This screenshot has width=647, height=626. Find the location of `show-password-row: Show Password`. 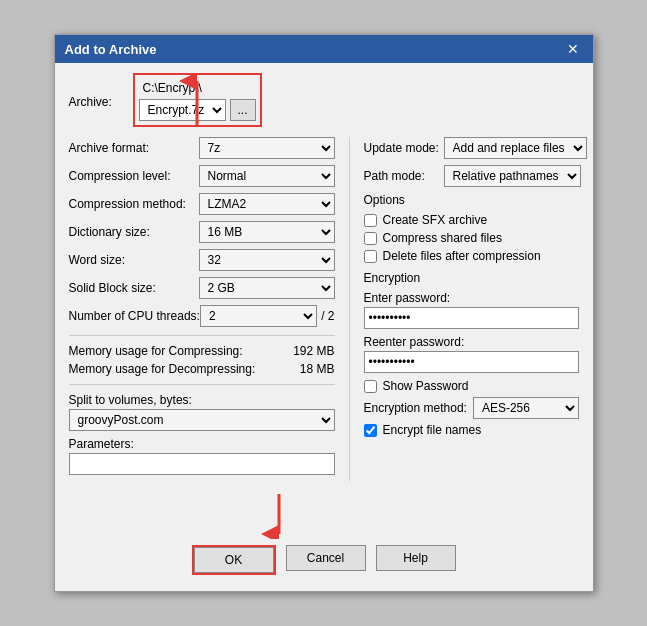

show-password-row: Show Password is located at coordinates (472, 386).